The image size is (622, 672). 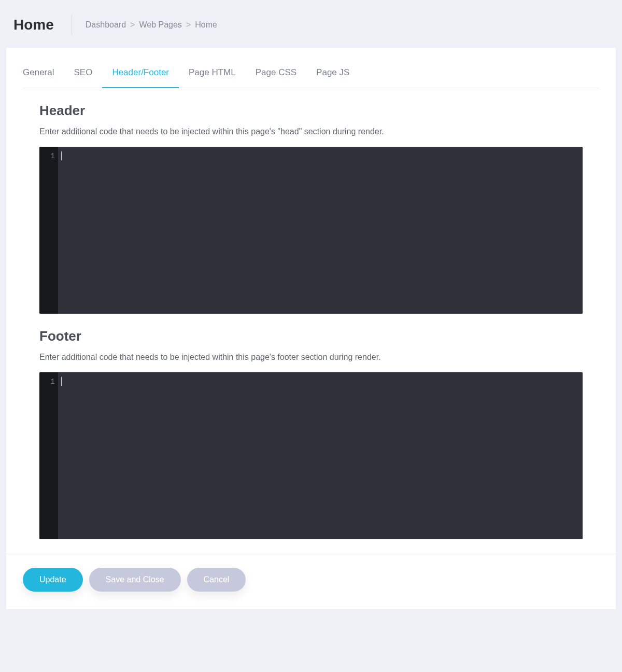 I want to click on footer-editor-gutter: 1, so click(x=49, y=456).